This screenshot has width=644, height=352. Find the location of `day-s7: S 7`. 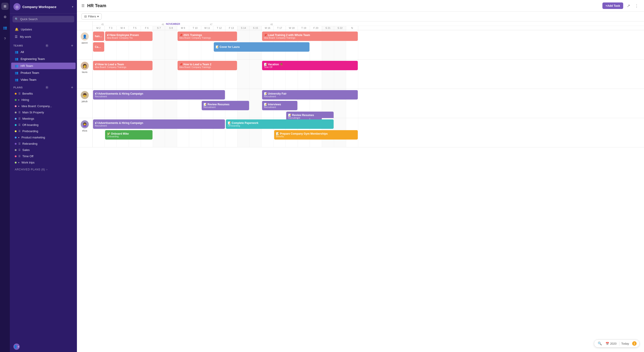

day-s7: S 7 is located at coordinates (159, 28).